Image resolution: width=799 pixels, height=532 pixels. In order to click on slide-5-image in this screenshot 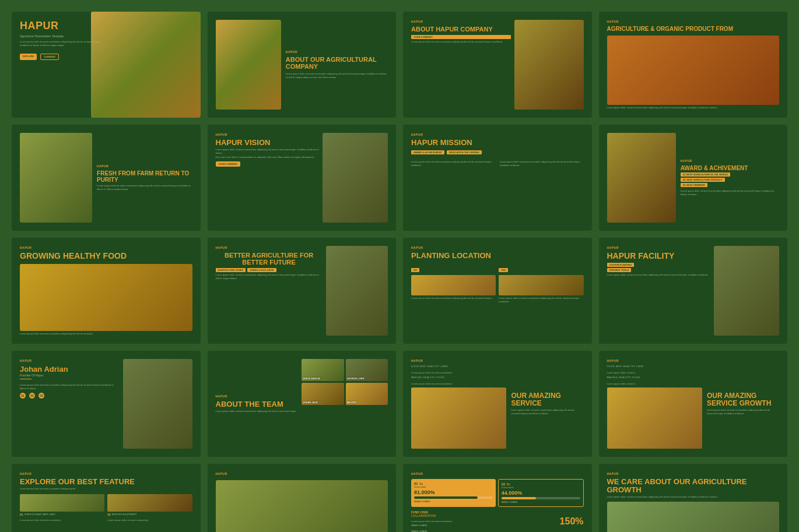, I will do `click(56, 178)`.